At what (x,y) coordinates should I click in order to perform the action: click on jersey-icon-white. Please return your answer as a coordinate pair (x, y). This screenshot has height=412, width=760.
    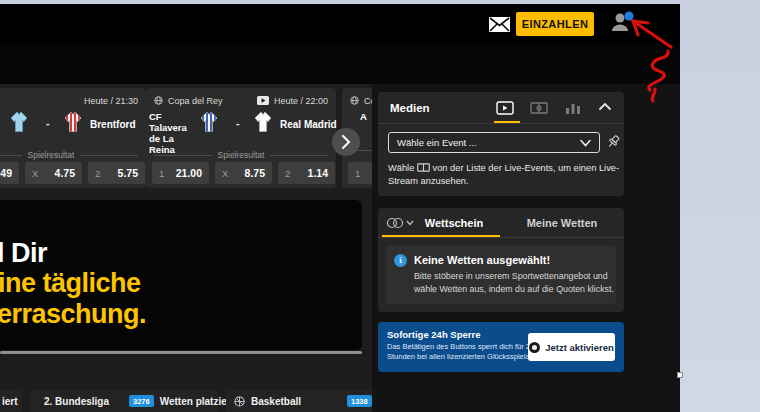
    Looking at the image, I should click on (263, 124).